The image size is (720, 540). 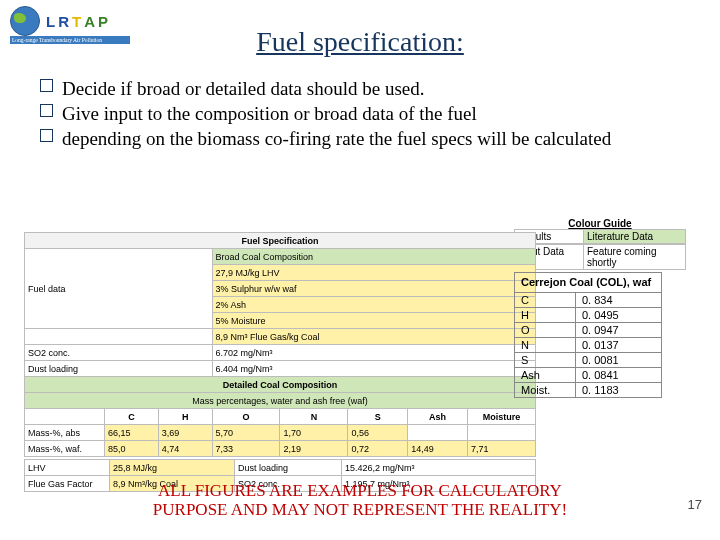 What do you see at coordinates (546, 330) in the screenshot?
I see `col-k: O` at bounding box center [546, 330].